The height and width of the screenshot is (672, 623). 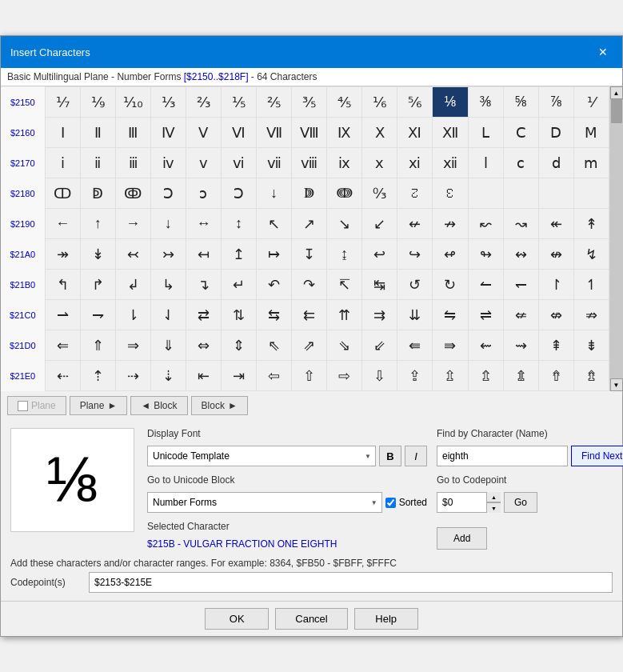 I want to click on char-cell: ⇘, so click(x=345, y=346).